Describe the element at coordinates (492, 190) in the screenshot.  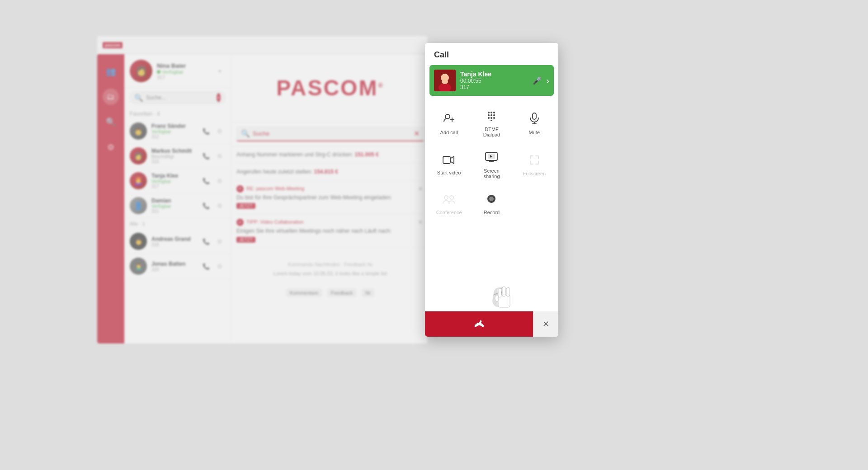
I see `call-panel: Call Tanja Klee 00:00:55 317 🎤 ›` at that location.